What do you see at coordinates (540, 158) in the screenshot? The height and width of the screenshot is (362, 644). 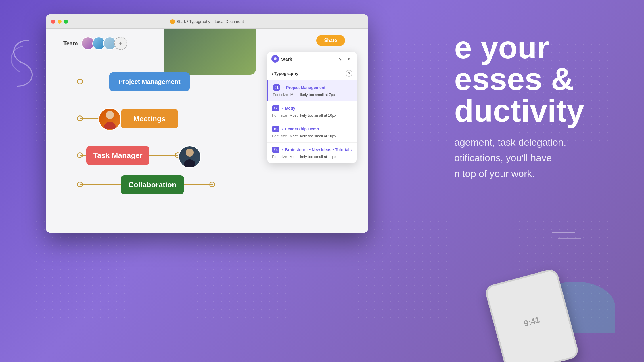 I see `subtext: agement, task delegation, otifications, …` at bounding box center [540, 158].